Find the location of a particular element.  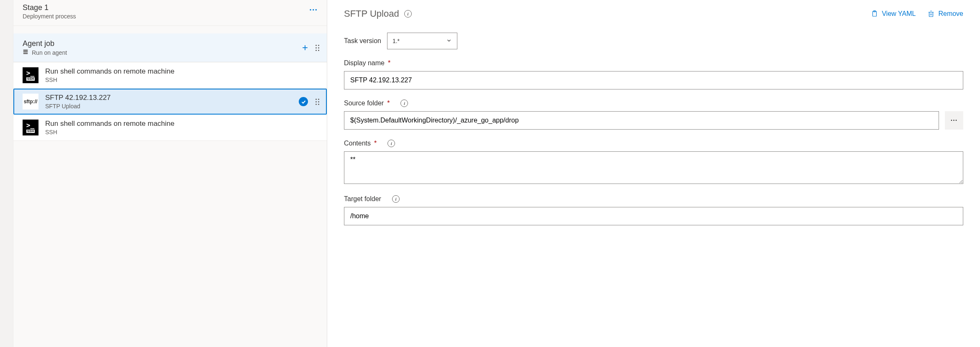

task-version-row: Task version 1.* is located at coordinates (654, 41).